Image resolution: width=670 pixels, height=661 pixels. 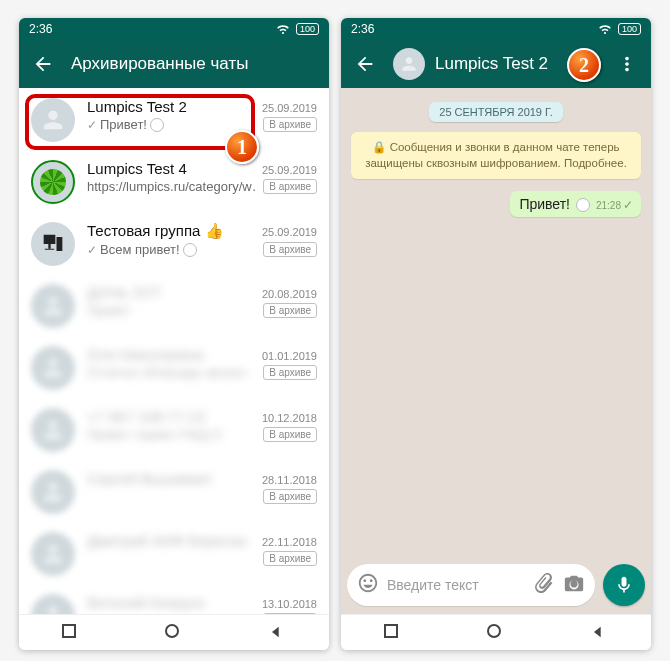 What do you see at coordinates (137, 106) in the screenshot?
I see `chat-name: Lumpics Test 2` at bounding box center [137, 106].